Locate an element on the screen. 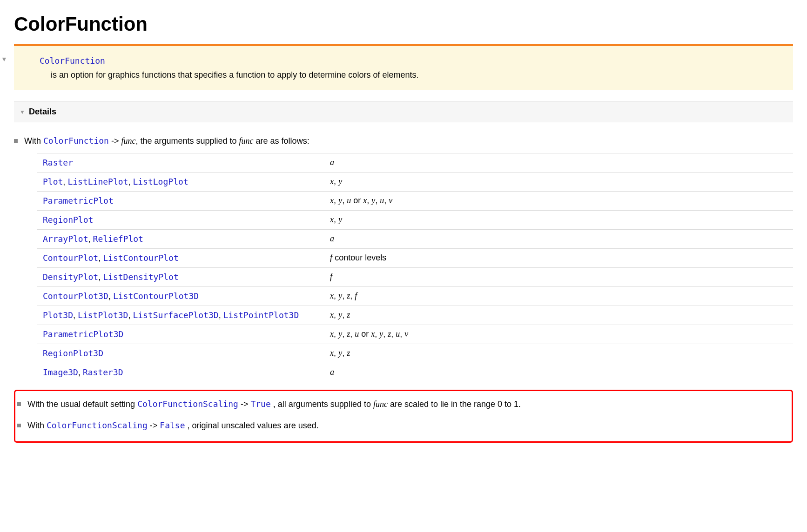  table-row: DensityPlot, ListDensityPlotf is located at coordinates (415, 277).